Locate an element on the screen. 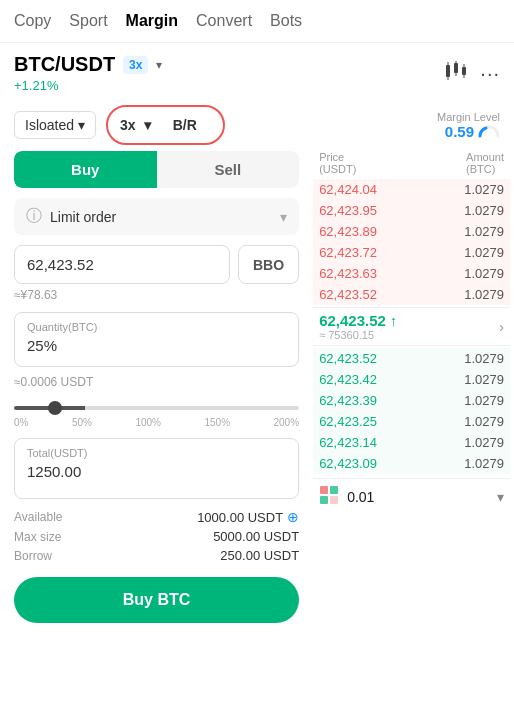 The width and height of the screenshot is (514, 724). margin-level: Margin Level 0.59 is located at coordinates (468, 126).